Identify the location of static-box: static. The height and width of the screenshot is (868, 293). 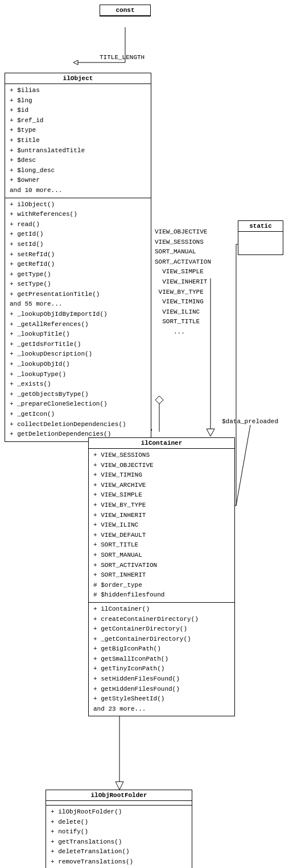
(261, 237).